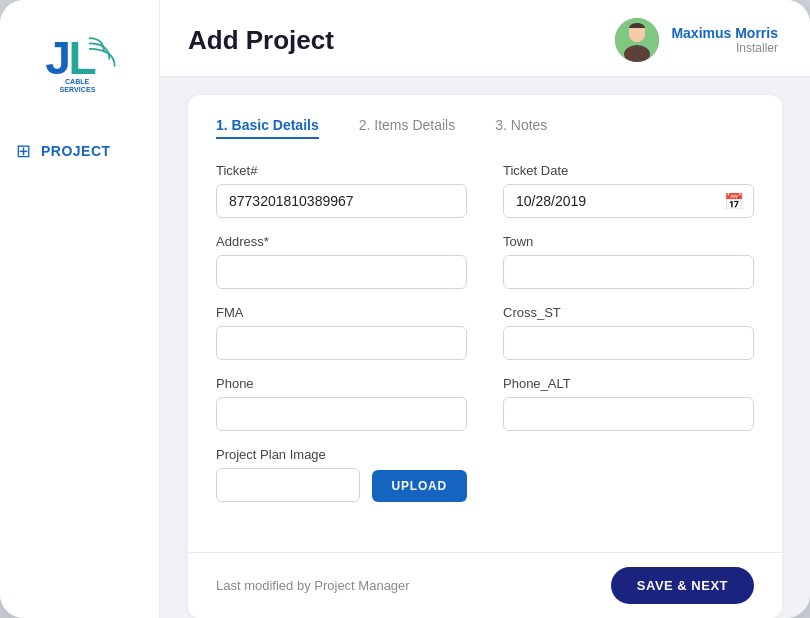  What do you see at coordinates (342, 242) in the screenshot?
I see `address-label: Address*` at bounding box center [342, 242].